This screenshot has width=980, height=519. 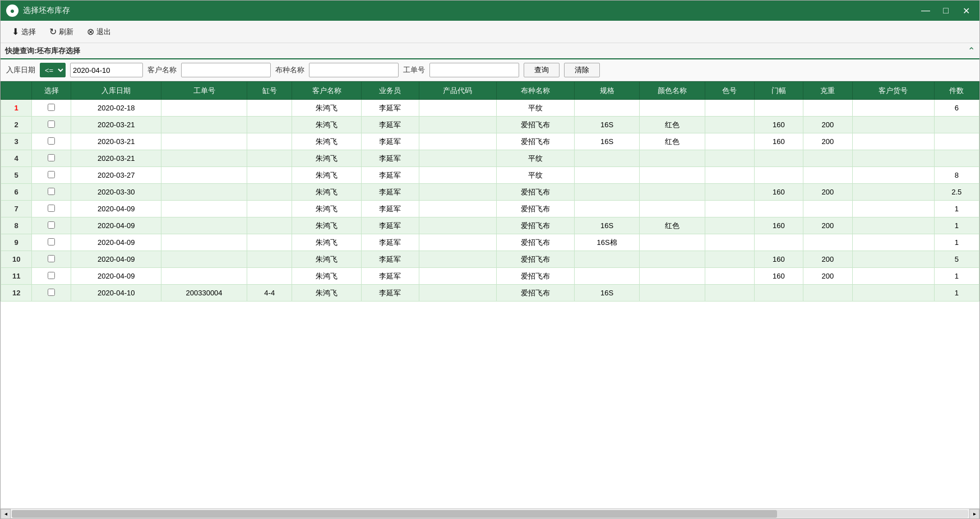 I want to click on minimize-button: —, so click(x=926, y=11).